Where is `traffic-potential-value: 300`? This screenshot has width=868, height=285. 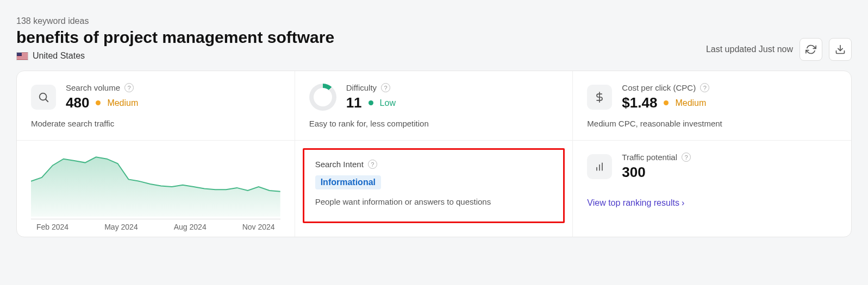
traffic-potential-value: 300 is located at coordinates (634, 173).